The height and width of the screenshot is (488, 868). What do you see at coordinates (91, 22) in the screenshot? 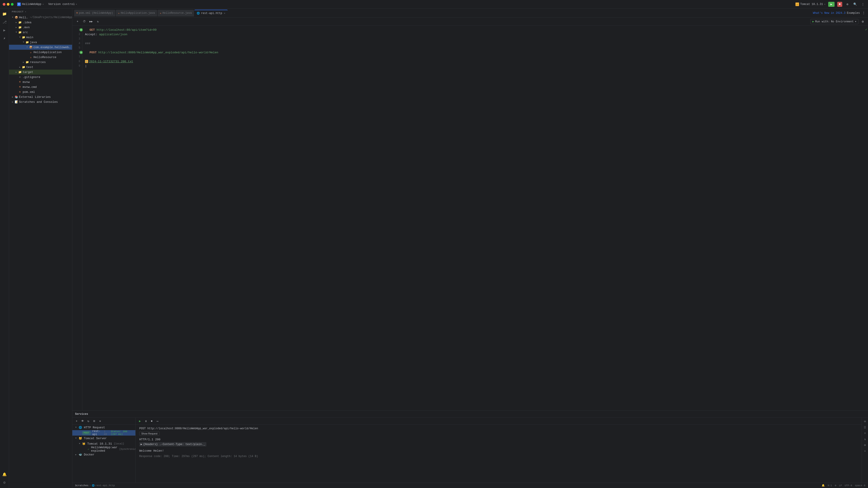
I see `run-all-button: ▶▶` at bounding box center [91, 22].